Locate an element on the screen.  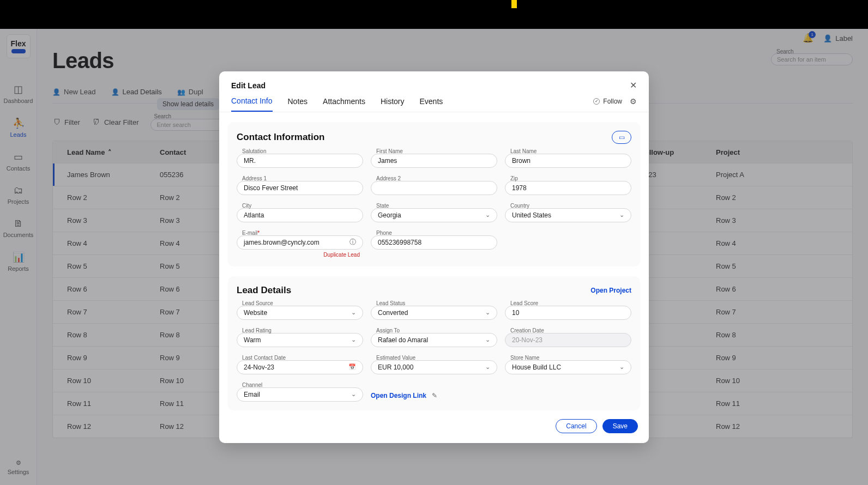
details-grid: Lead Source Website ⌄ Lead Status Conver… is located at coordinates (434, 351).